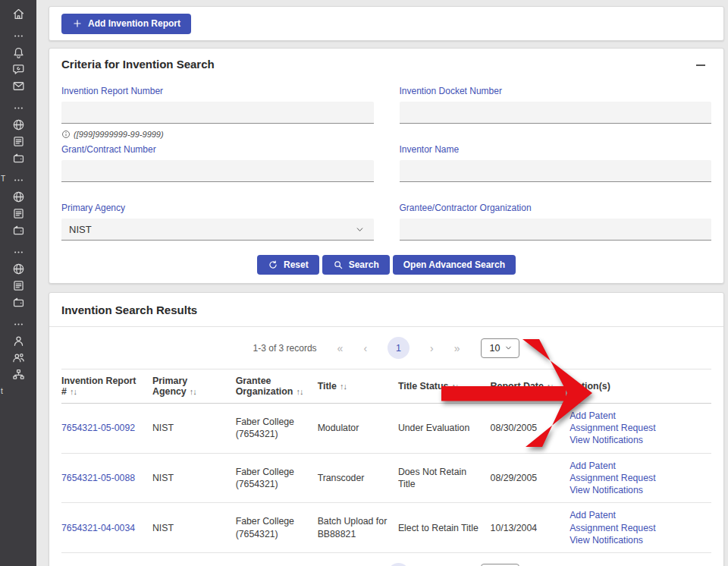 Image resolution: width=728 pixels, height=566 pixels. What do you see at coordinates (701, 65) in the screenshot?
I see `collapse-panel-button` at bounding box center [701, 65].